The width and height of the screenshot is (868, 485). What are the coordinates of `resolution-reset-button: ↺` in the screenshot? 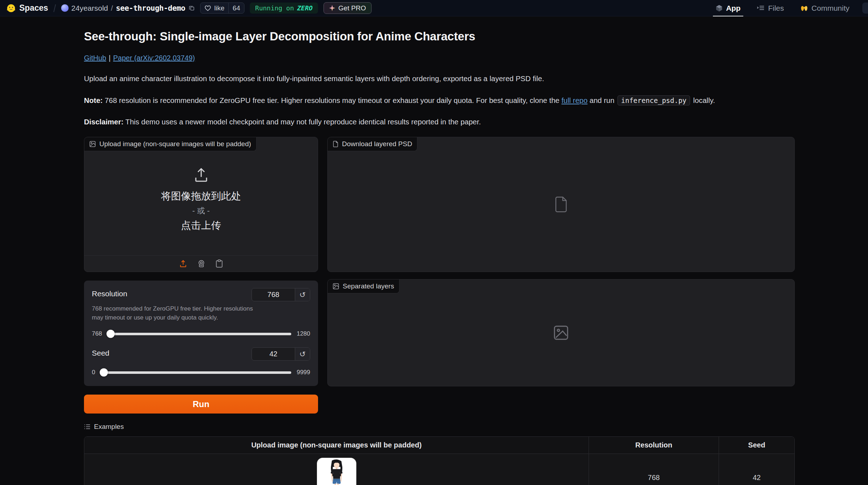 It's located at (302, 295).